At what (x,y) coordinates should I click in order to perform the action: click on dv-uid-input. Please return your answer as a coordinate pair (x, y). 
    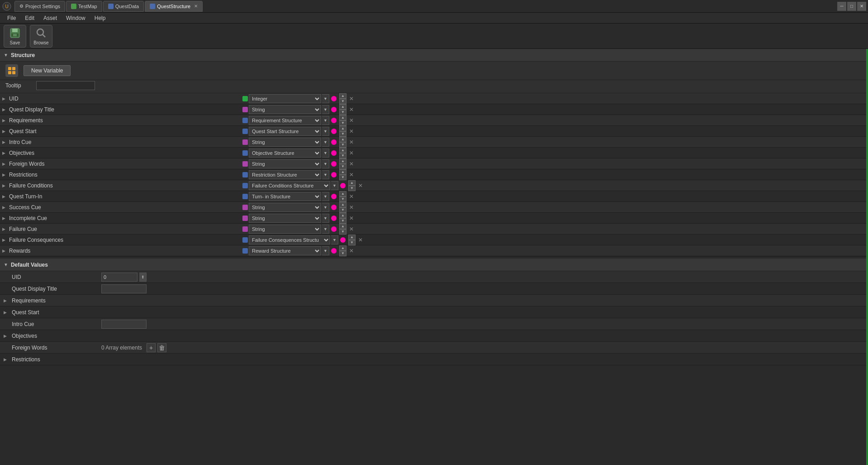
    Looking at the image, I should click on (119, 277).